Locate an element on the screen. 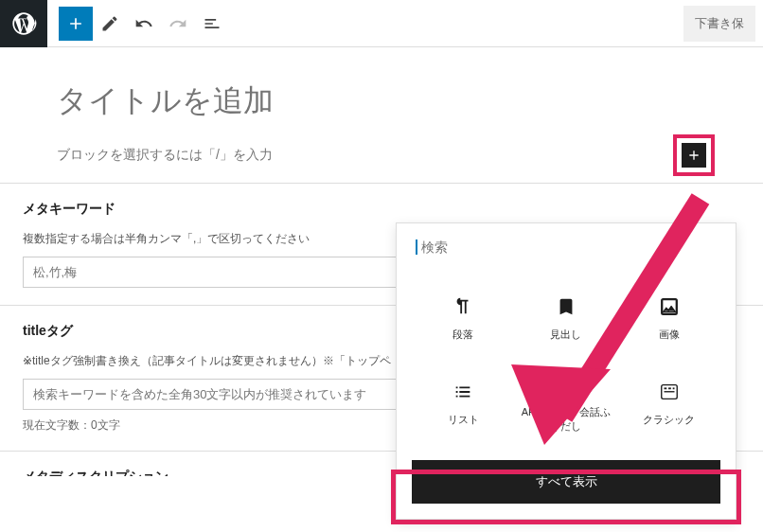 This screenshot has width=763, height=532. paragraph-icon is located at coordinates (463, 307).